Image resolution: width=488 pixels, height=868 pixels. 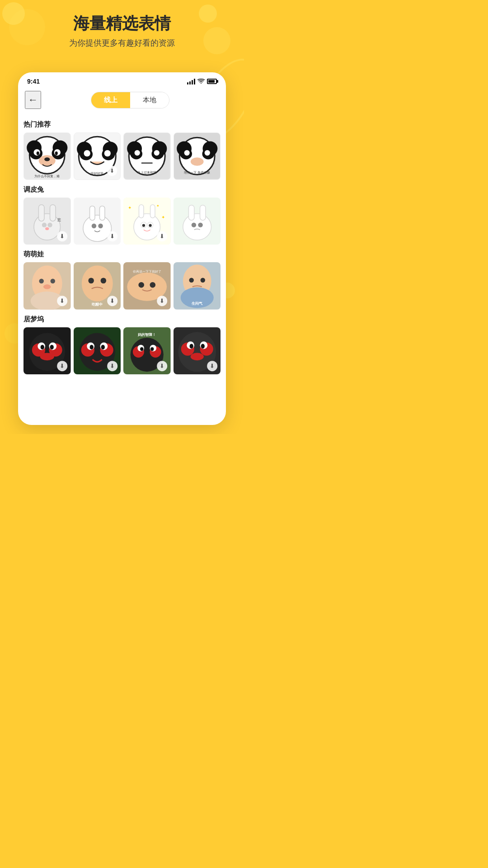 I want to click on header-area: 海量精选表情 为你提供更多有趣好看的资源, so click(x=122, y=29).